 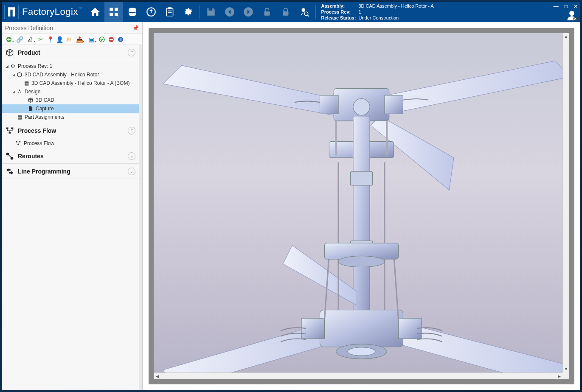 What do you see at coordinates (41, 39) in the screenshot?
I see `cut-button: ✂` at bounding box center [41, 39].